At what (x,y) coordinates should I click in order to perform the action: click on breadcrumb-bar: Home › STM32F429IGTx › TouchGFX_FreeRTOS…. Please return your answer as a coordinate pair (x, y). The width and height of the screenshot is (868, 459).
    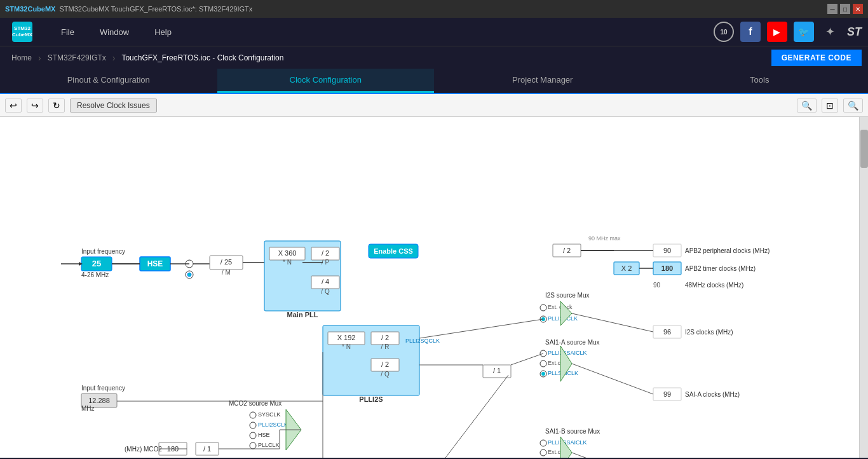
    Looking at the image, I should click on (434, 57).